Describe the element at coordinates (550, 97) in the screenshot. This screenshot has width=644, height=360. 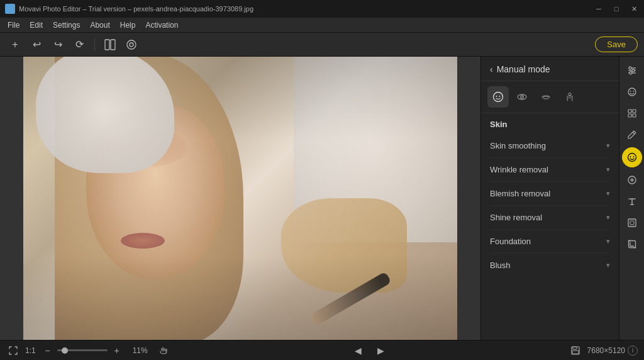
I see `tab-icons-row` at that location.